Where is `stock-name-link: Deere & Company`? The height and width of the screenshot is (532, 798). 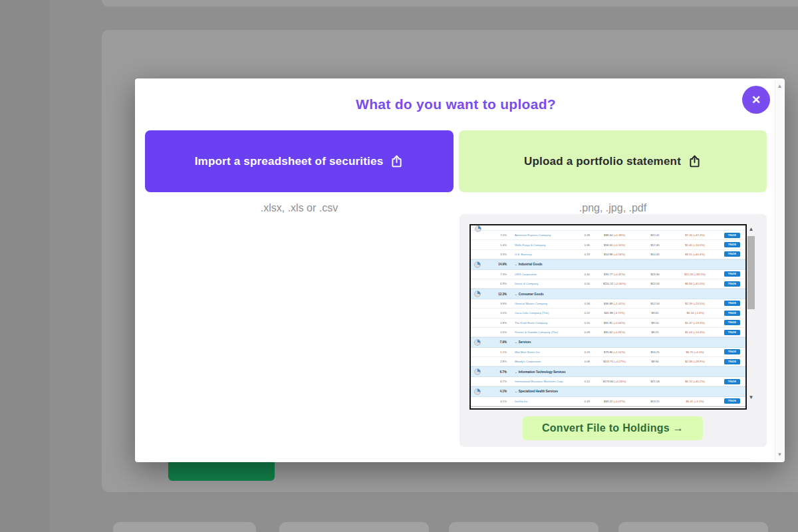 stock-name-link: Deere & Company is located at coordinates (537, 283).